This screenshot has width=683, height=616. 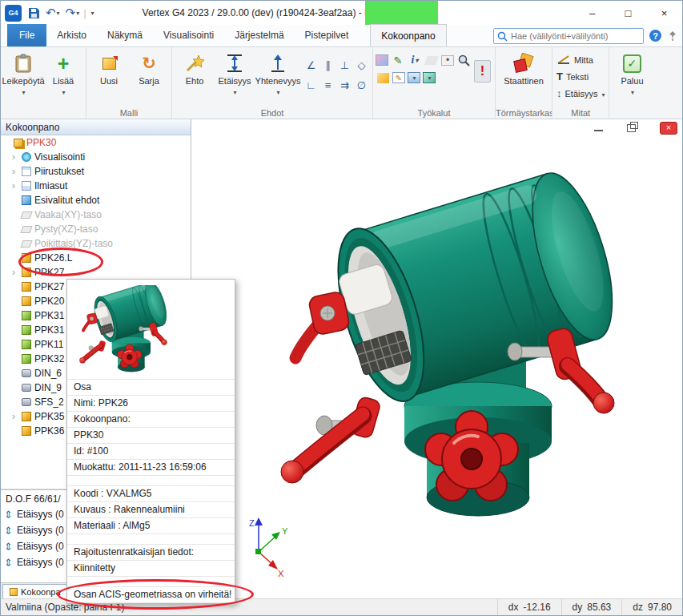 What do you see at coordinates (575, 36) in the screenshot?
I see `search-input` at bounding box center [575, 36].